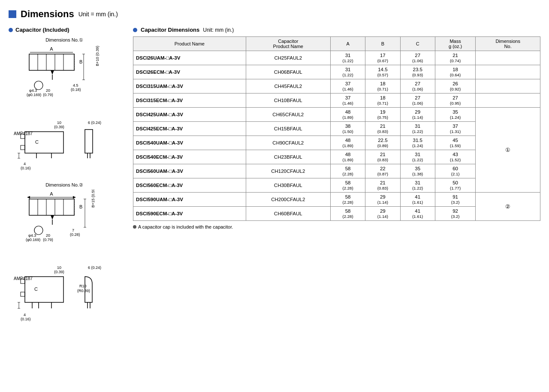 This screenshot has width=549, height=392. Describe the element at coordinates (190, 72) in the screenshot. I see `cell-product-name: DSCI26ECM-□A-3V` at that location.